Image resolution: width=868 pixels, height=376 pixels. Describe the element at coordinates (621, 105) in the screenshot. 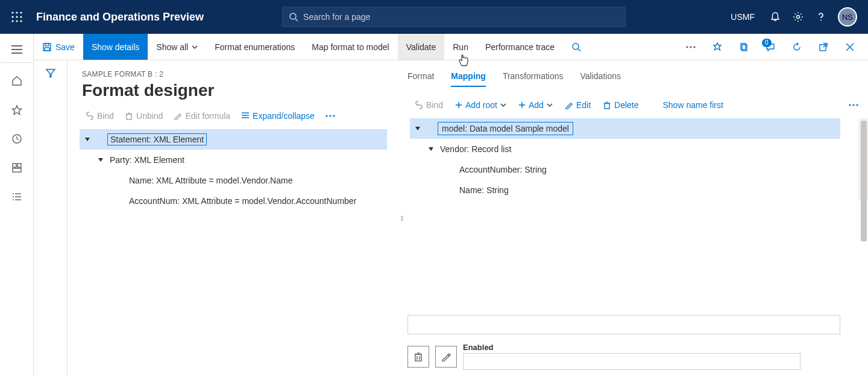

I see `delete-button: Delete` at that location.